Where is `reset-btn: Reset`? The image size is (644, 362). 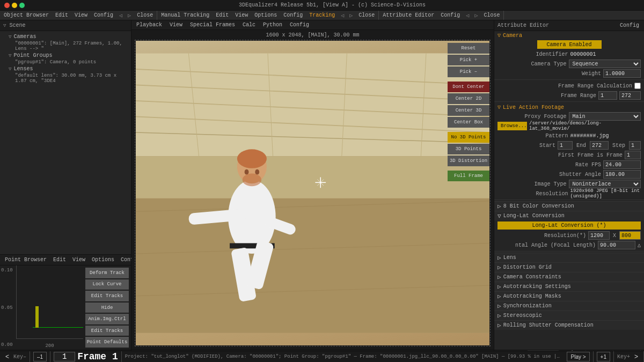 reset-btn: Reset is located at coordinates (469, 48).